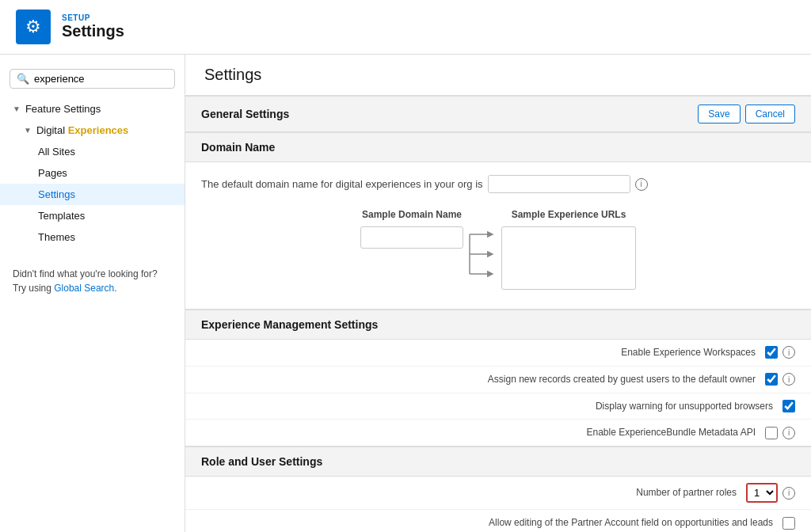  What do you see at coordinates (789, 406) in the screenshot?
I see `display-warning-checkbox` at bounding box center [789, 406].